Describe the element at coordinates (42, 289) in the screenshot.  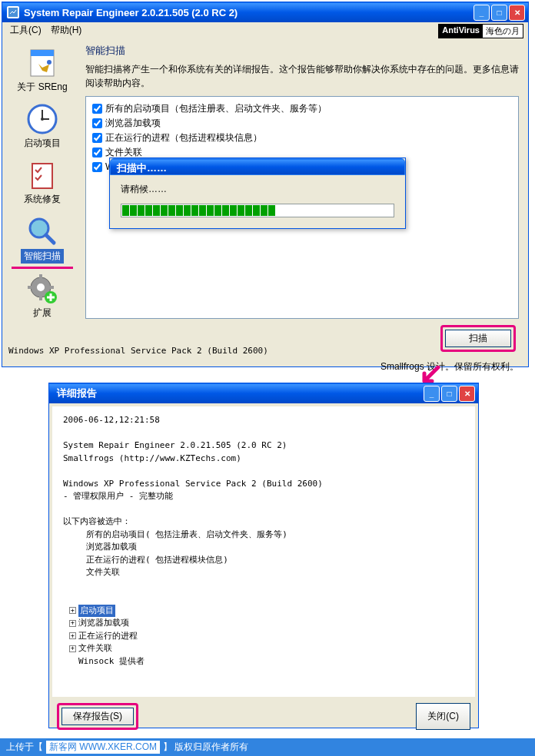
I see `gear-plus-icon` at that location.